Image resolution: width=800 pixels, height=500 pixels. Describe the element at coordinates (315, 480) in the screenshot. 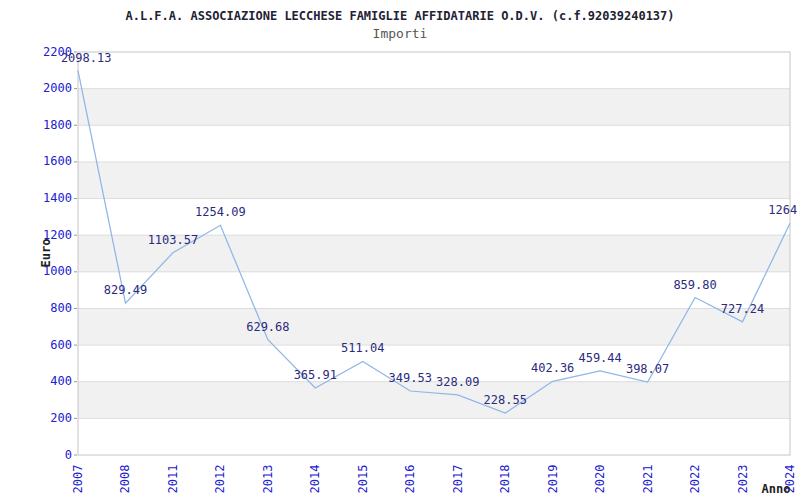

I see `x-tick-label: 2014` at that location.